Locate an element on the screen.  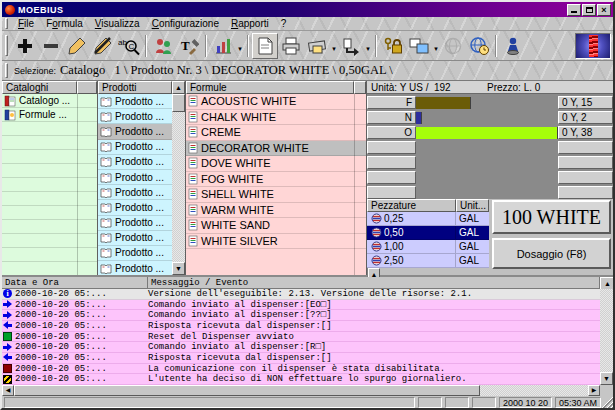
unit-header: Unit... is located at coordinates (472, 206).